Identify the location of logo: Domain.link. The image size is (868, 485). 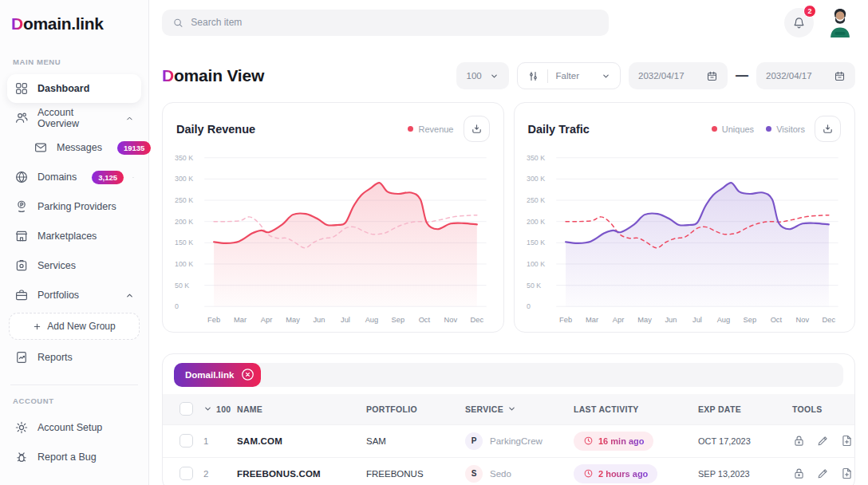
(74, 22).